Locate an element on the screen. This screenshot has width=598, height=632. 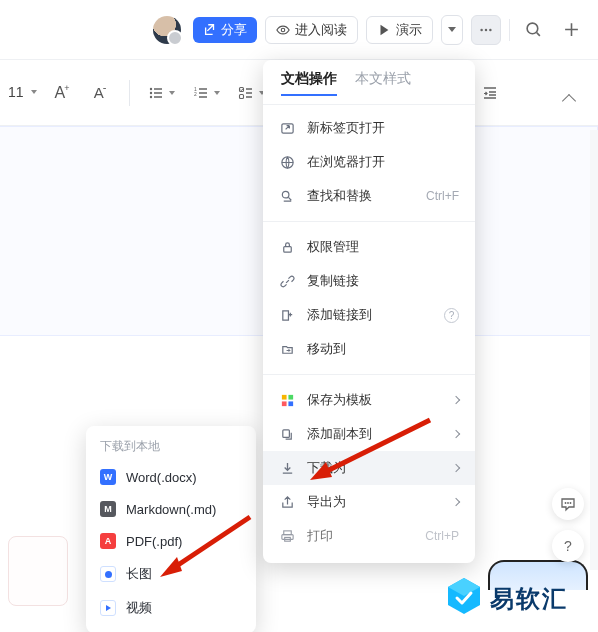
menu-item-save-template: 保存为模板 is located at coordinates (369, 400).